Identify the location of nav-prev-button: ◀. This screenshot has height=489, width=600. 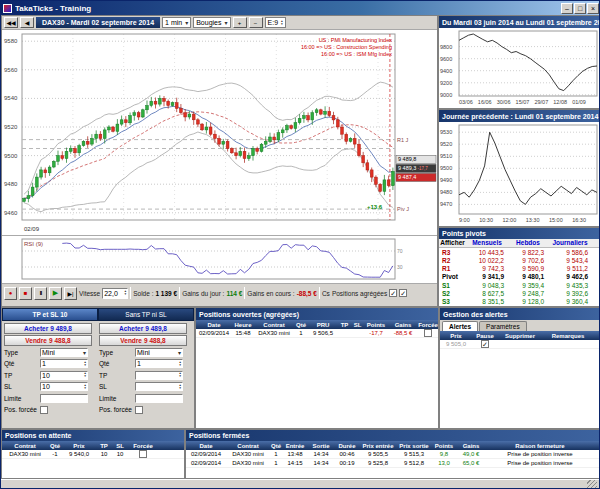
(27, 22).